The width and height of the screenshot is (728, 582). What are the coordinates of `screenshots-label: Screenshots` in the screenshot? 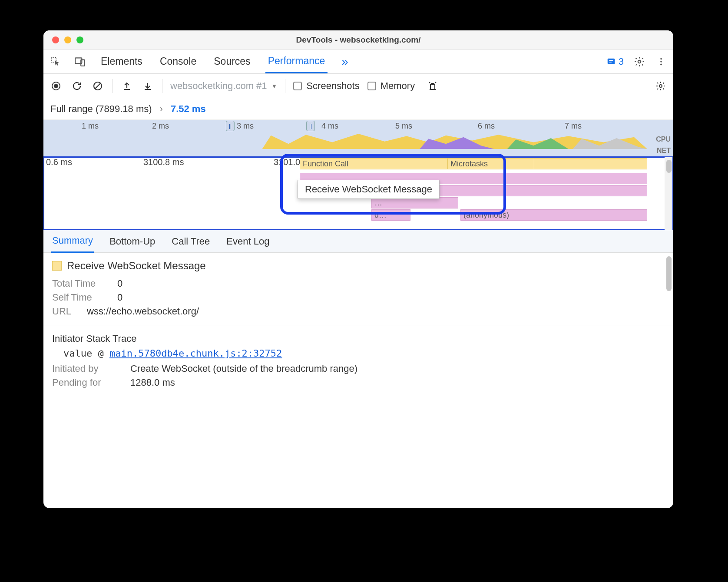 It's located at (333, 86).